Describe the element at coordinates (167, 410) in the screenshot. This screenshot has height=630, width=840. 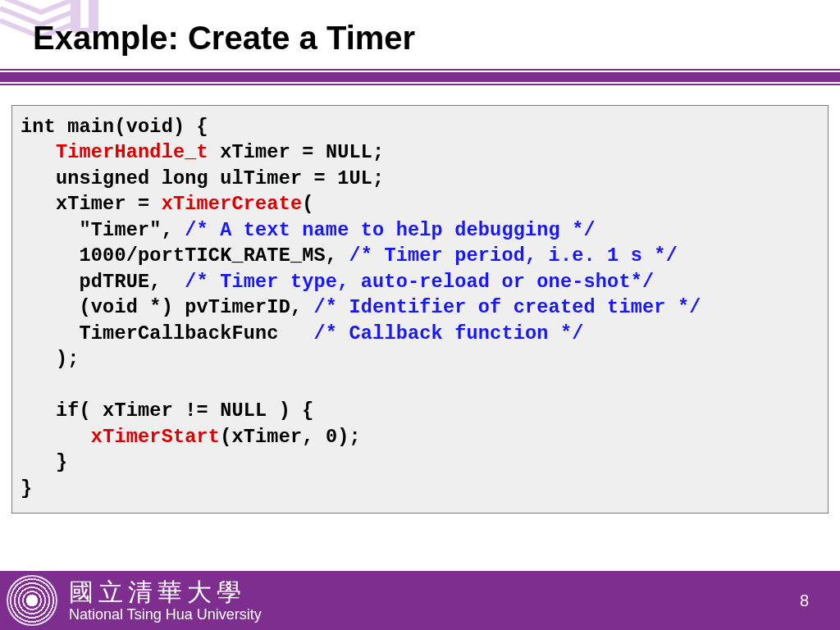
I see `code-line: if( xTimer != NULL ) {` at that location.